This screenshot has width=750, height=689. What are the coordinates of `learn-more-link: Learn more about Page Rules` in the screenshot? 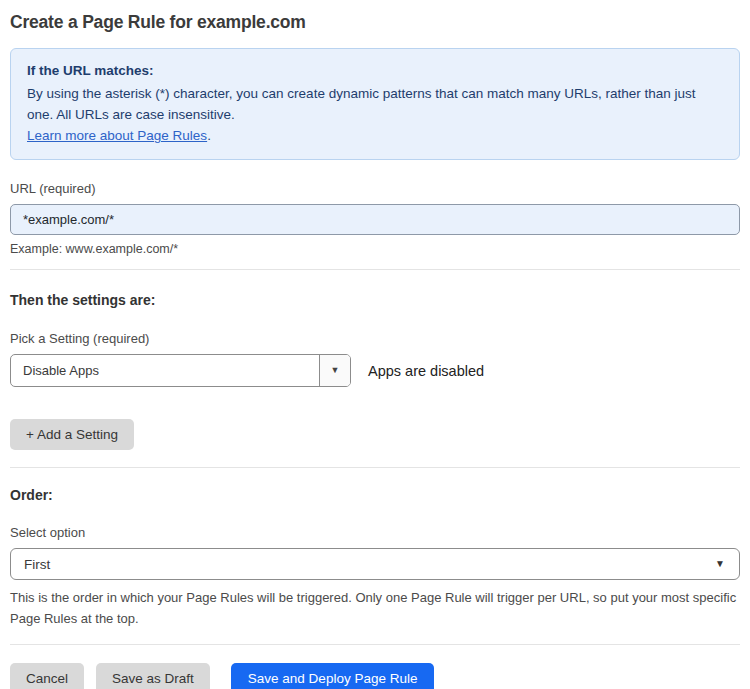 It's located at (117, 136).